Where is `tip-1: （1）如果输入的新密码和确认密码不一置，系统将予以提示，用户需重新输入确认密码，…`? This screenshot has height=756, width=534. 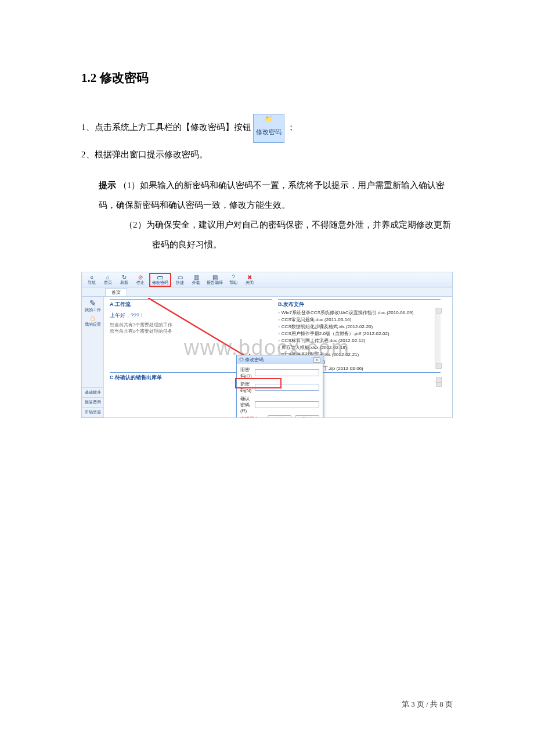 tip-1: （1）如果输入的新密码和确认密码不一置，系统将予以提示，用户需重新输入确认密码，… is located at coordinates (272, 195).